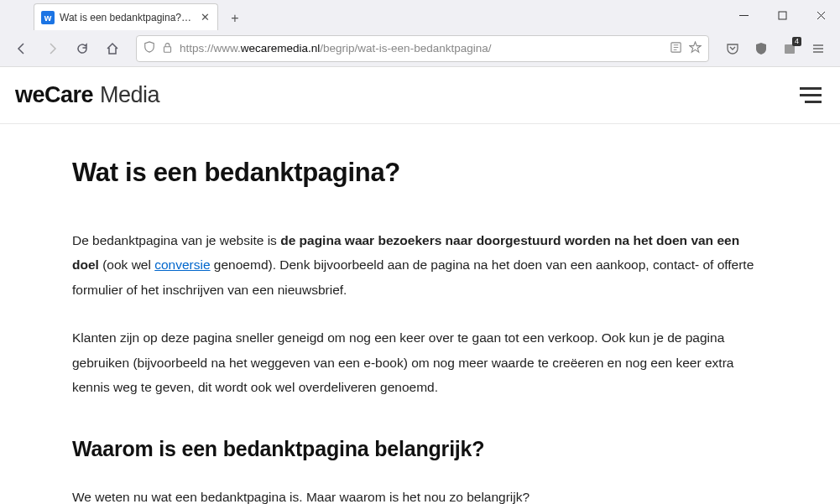 The height and width of the screenshot is (504, 840). What do you see at coordinates (205, 18) in the screenshot?
I see `tab-close-button: ✕` at bounding box center [205, 18].